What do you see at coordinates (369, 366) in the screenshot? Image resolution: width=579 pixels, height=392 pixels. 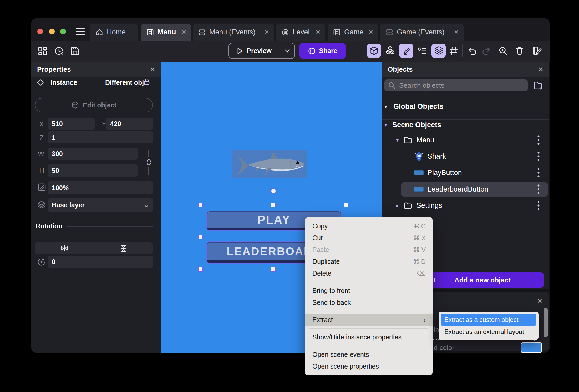 I see `menu-item-open-scene-properties: Open scene properties` at bounding box center [369, 366].